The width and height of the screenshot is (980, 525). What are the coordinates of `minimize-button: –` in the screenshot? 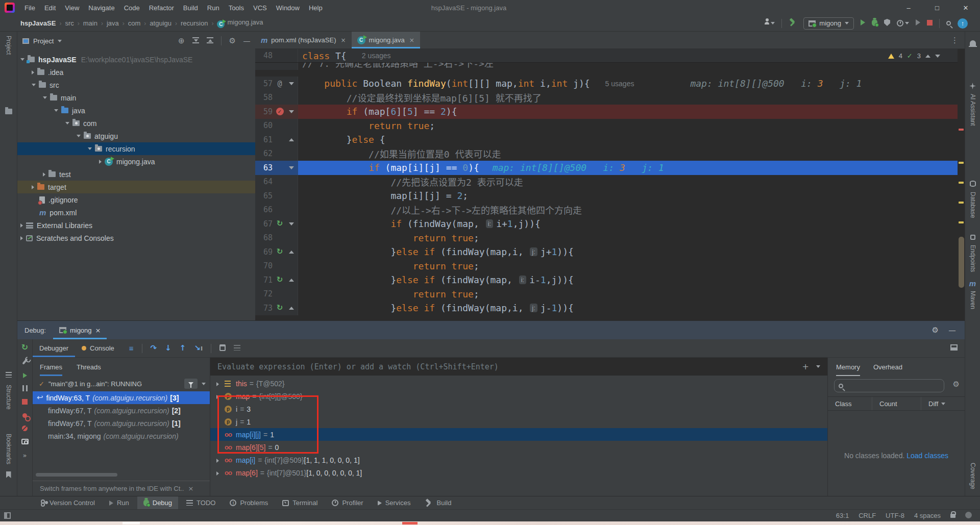 It's located at (909, 8).